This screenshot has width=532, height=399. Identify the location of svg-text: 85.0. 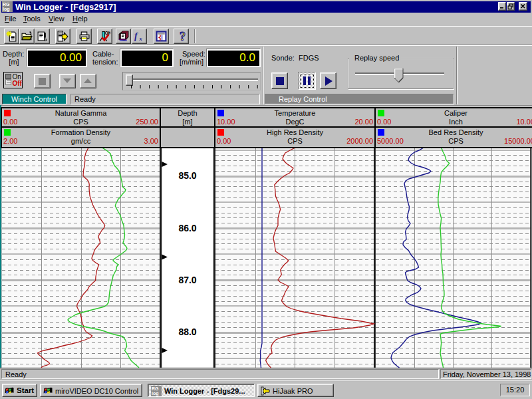
(188, 176).